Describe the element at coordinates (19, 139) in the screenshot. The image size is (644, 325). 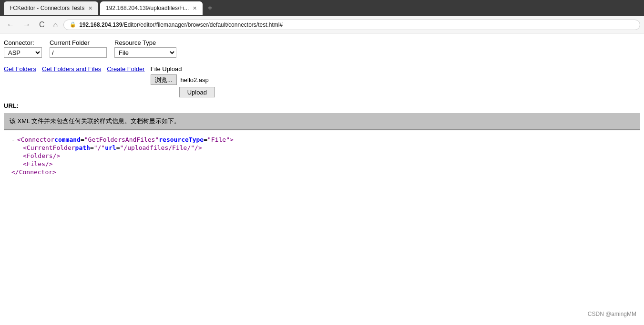
I see `xml-tag-open-0: <` at that location.